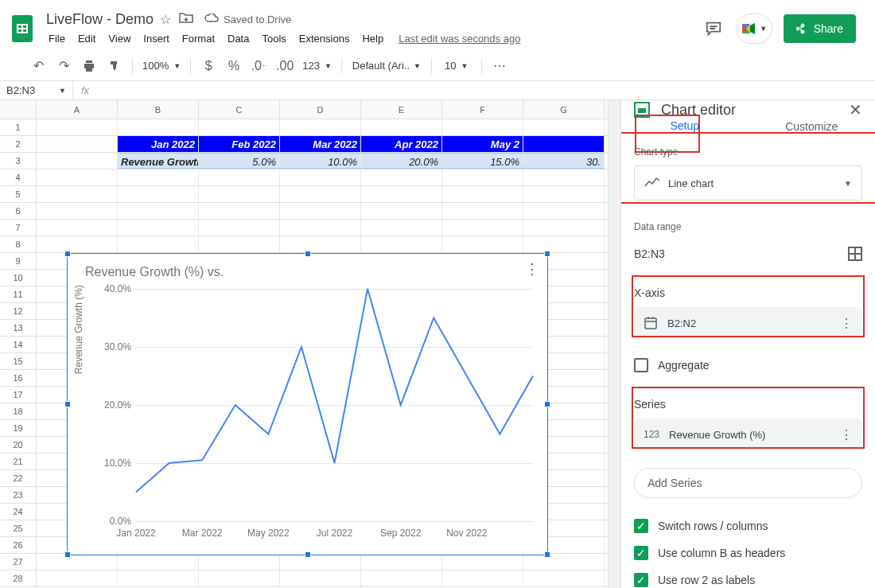  I want to click on chart-type-select: Line chart▼, so click(748, 183).